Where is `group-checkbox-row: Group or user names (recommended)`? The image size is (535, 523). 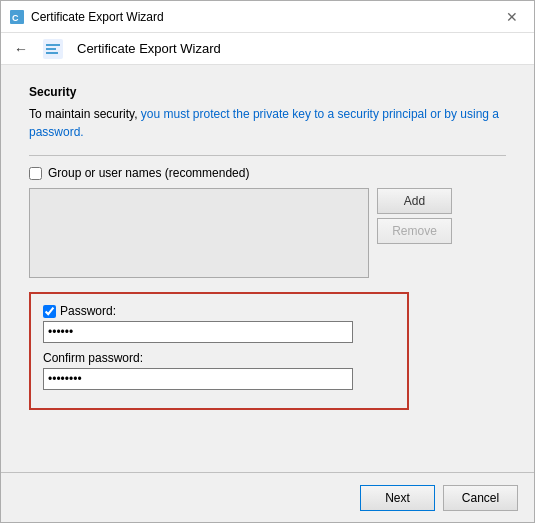
group-checkbox-row: Group or user names (recommended) is located at coordinates (268, 173).